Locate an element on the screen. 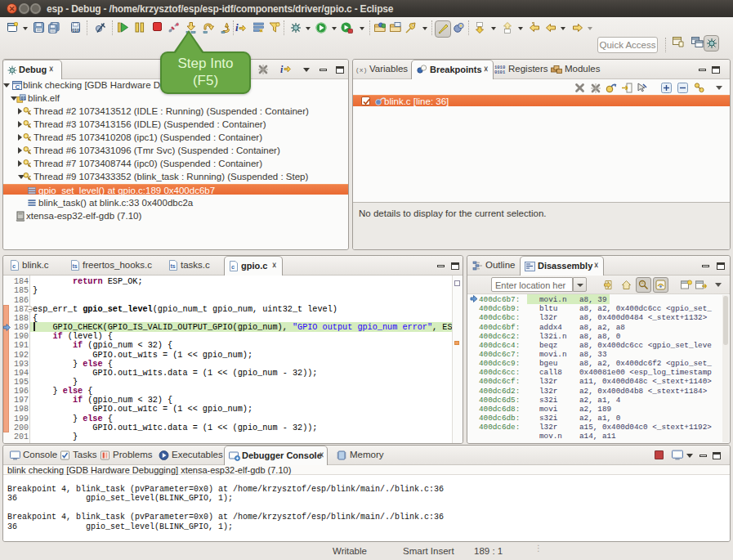 The image size is (733, 560). svg-text: (x)= is located at coordinates (361, 70).